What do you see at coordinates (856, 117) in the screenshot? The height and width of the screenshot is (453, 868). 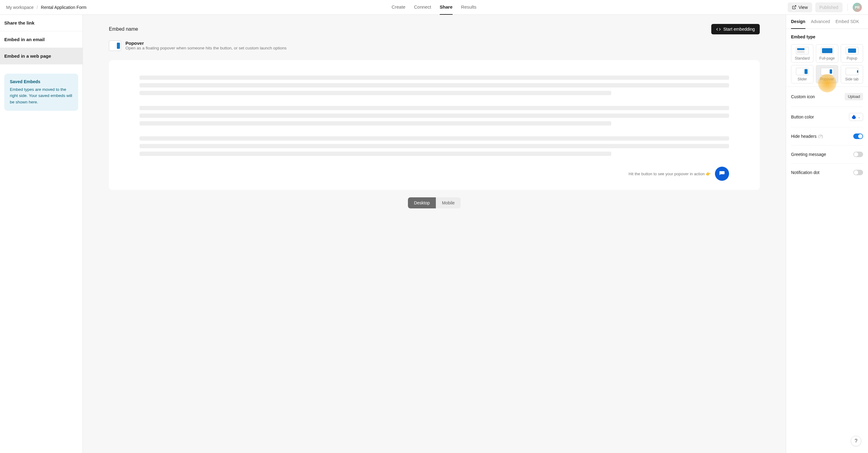 I see `button-color-picker: ⌄` at bounding box center [856, 117].